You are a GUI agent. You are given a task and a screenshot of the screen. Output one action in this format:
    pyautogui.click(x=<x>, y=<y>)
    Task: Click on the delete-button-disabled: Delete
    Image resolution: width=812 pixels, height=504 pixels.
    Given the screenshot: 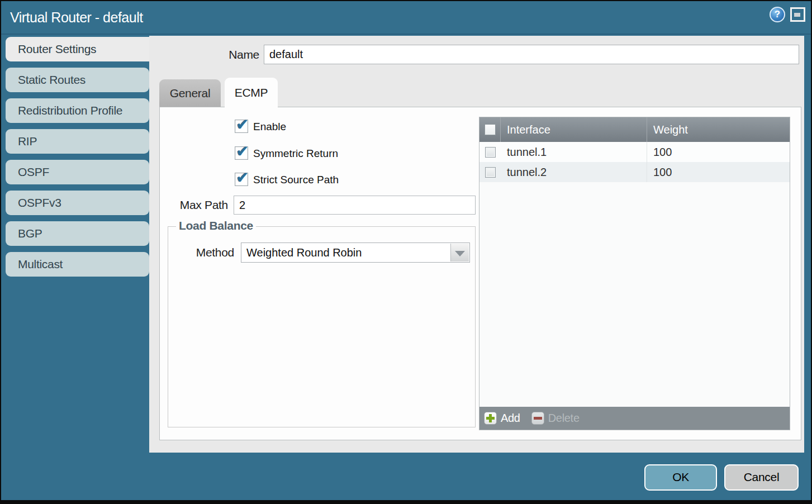 What is the action you would take?
    pyautogui.click(x=555, y=418)
    